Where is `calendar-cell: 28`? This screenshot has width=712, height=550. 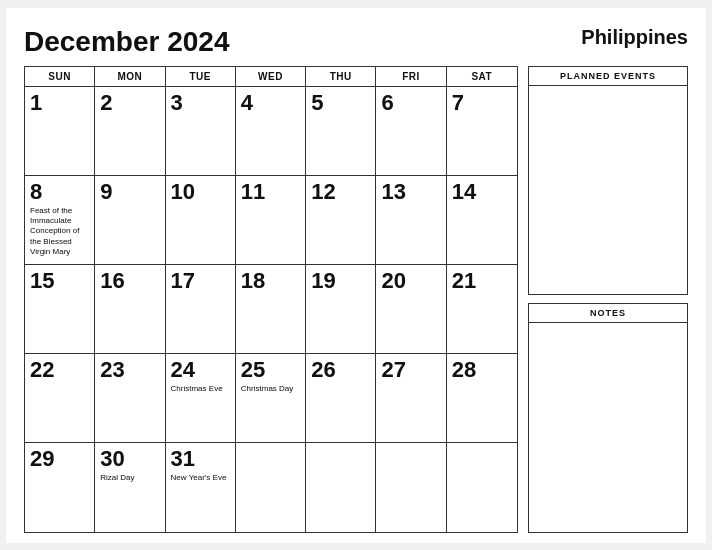
calendar-cell: 28 is located at coordinates (482, 398).